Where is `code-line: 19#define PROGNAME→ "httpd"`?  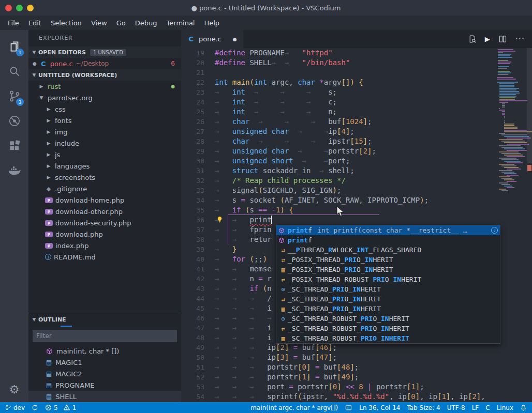
code-line: 19#define PROGNAME→ "httpd" is located at coordinates (357, 53).